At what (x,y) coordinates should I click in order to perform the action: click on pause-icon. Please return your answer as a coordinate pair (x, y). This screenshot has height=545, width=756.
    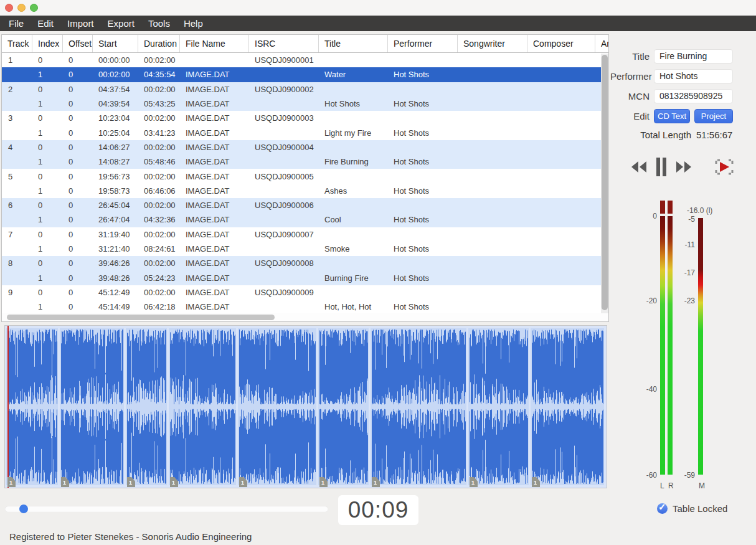
    Looking at the image, I should click on (661, 168).